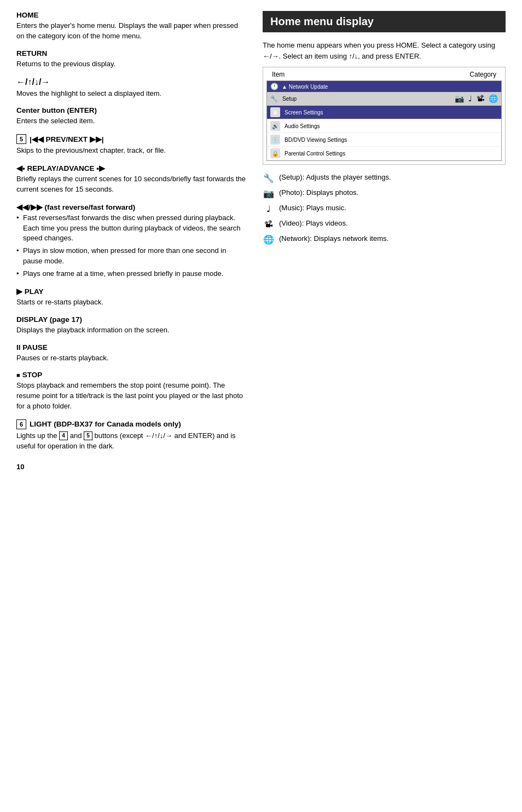 Image resolution: width=522 pixels, height=812 pixels. Describe the element at coordinates (269, 209) in the screenshot. I see `legend-music-icon: ♩` at that location.